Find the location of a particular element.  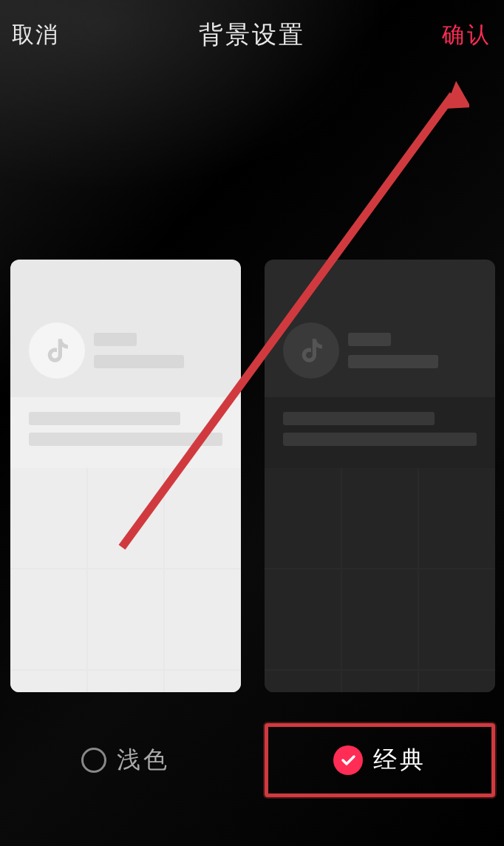

check-circle-icon is located at coordinates (348, 760).